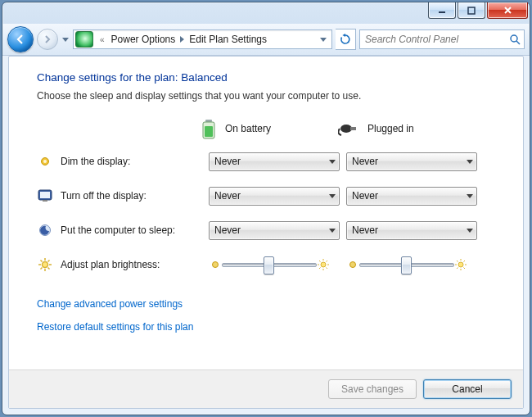 The height and width of the screenshot is (417, 532). Describe the element at coordinates (323, 39) in the screenshot. I see `address-dropdown` at that location.